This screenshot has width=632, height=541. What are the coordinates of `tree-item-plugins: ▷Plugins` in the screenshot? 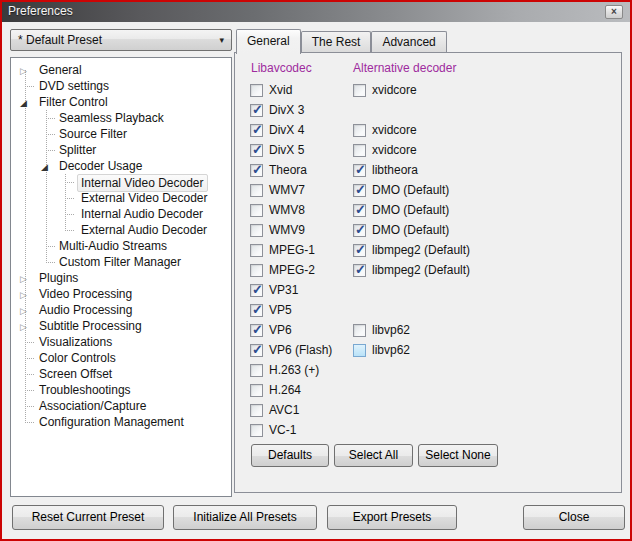 It's located at (121, 278).